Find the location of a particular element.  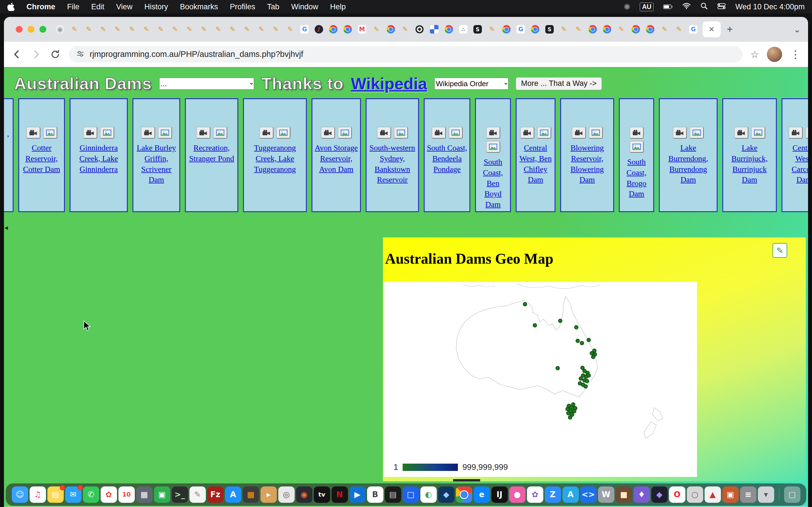

pinned-tab-slack-icon: S is located at coordinates (550, 30).